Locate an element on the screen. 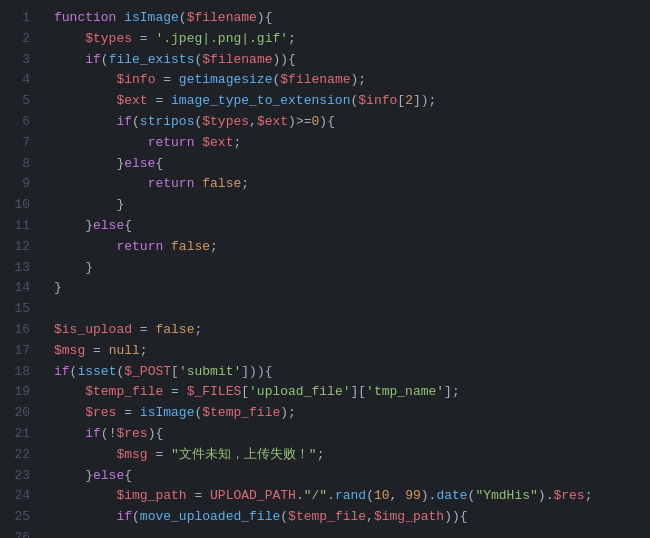 The width and height of the screenshot is (650, 538). line-num-17: 17 is located at coordinates (19, 352).